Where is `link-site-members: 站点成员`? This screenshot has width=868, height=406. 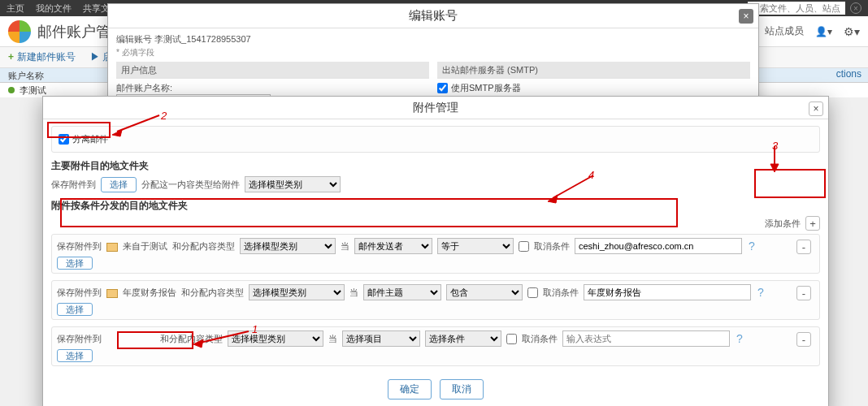 link-site-members: 站点成员 is located at coordinates (784, 31).